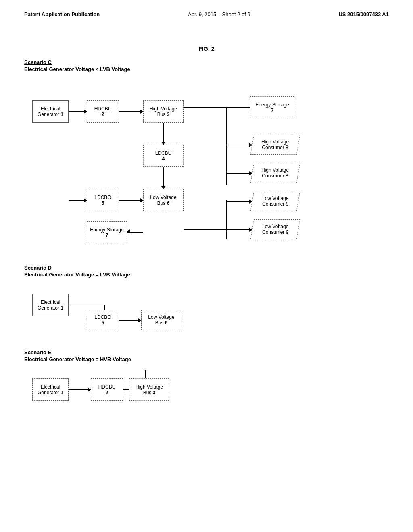 The width and height of the screenshot is (413, 532). I want to click on scenario-e-label: Scenario E, so click(206, 352).